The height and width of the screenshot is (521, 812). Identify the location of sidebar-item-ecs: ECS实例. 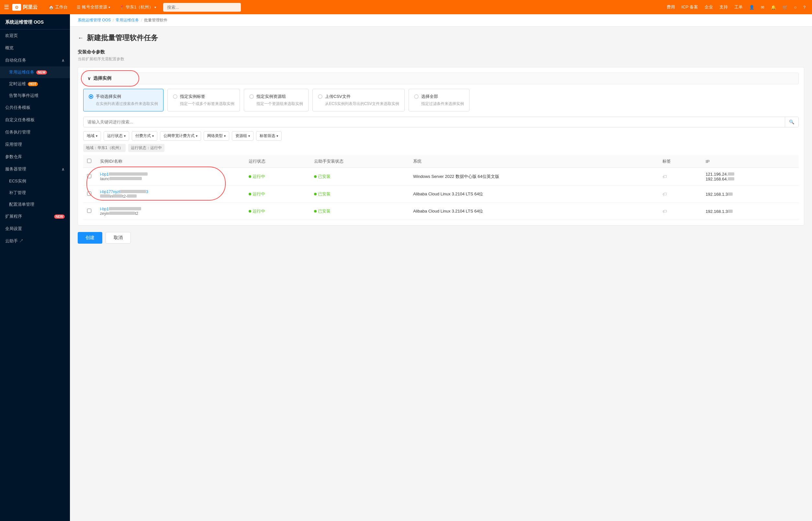
(35, 181).